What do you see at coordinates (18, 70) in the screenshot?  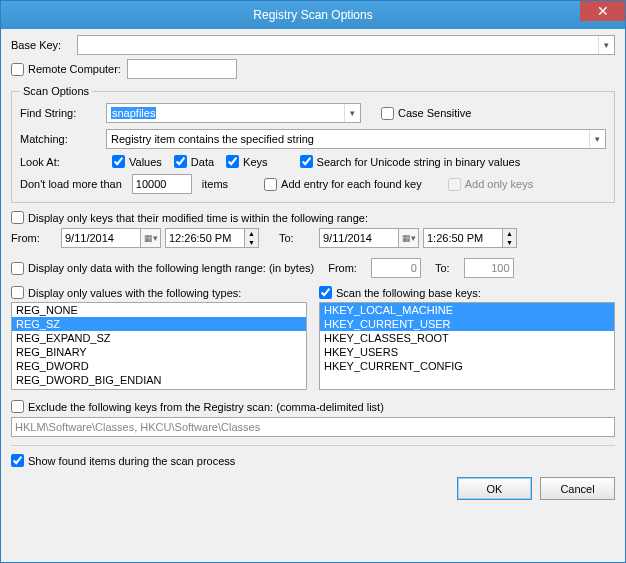 I see `remote-checkbox-input` at bounding box center [18, 70].